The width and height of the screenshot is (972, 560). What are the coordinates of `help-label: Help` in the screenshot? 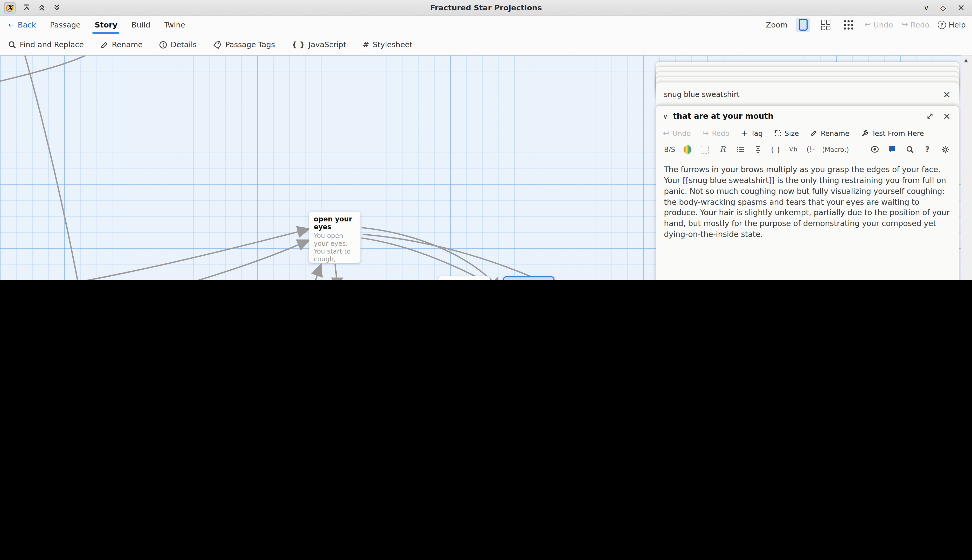 It's located at (957, 25).